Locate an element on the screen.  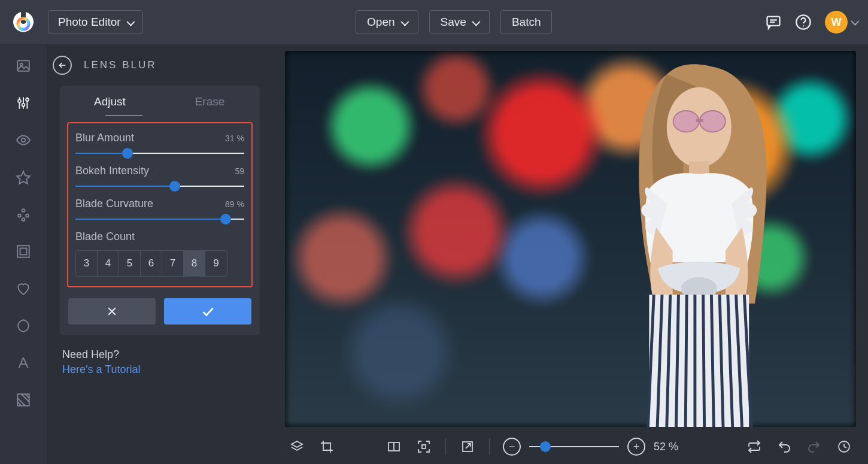
image-tool is located at coordinates (23, 66).